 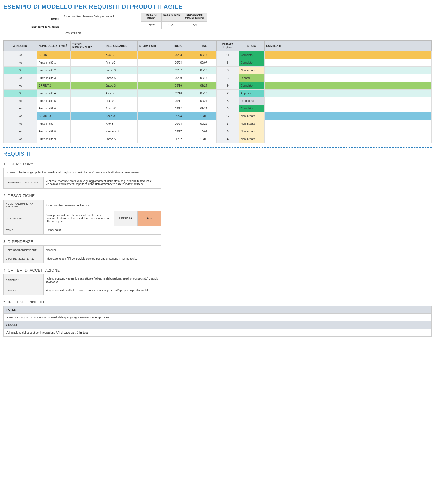 I want to click on table-row: NoSPRINT 3Shari W.09/2410/0512Non inizia…, so click(x=218, y=116).